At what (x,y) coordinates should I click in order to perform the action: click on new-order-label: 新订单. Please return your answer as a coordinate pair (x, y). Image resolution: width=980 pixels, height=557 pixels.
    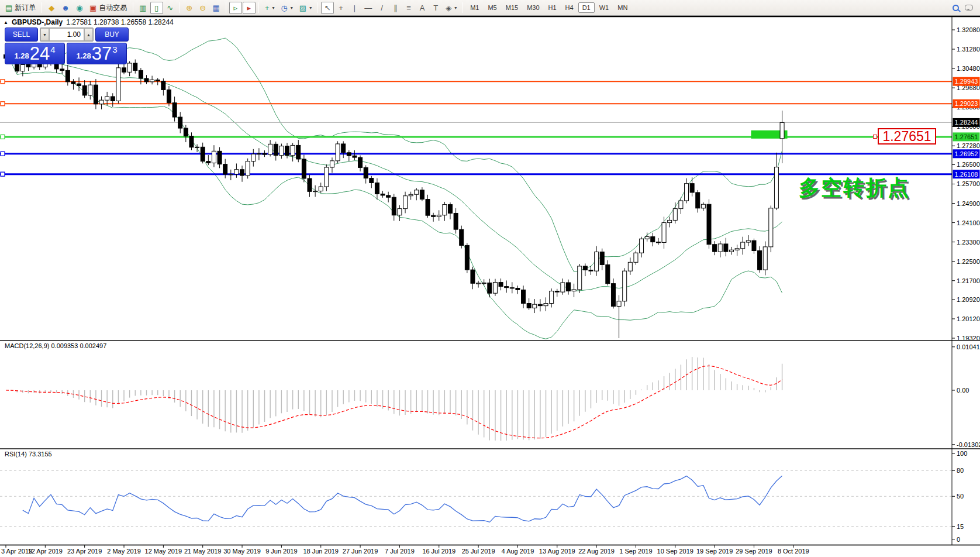
    Looking at the image, I should click on (25, 8).